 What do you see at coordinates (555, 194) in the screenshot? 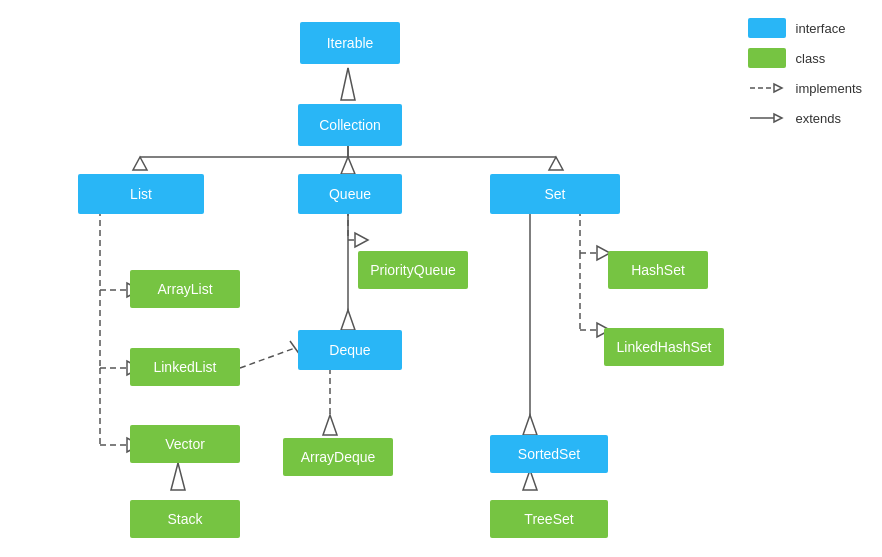
I see `node-set: Set` at bounding box center [555, 194].